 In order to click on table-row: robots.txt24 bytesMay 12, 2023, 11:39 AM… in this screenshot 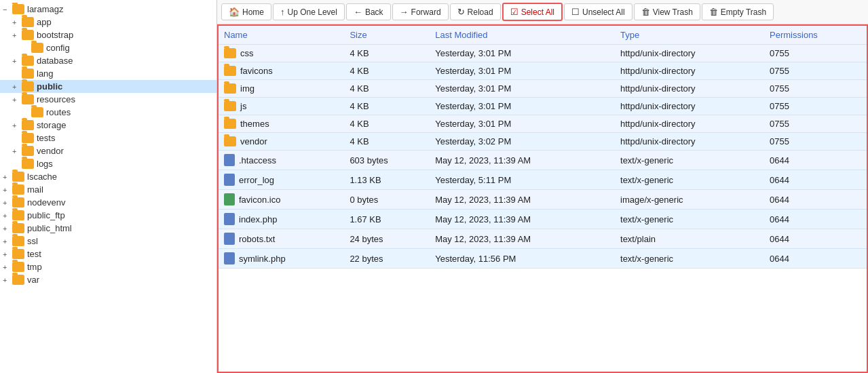, I will do `click(543, 239)`.